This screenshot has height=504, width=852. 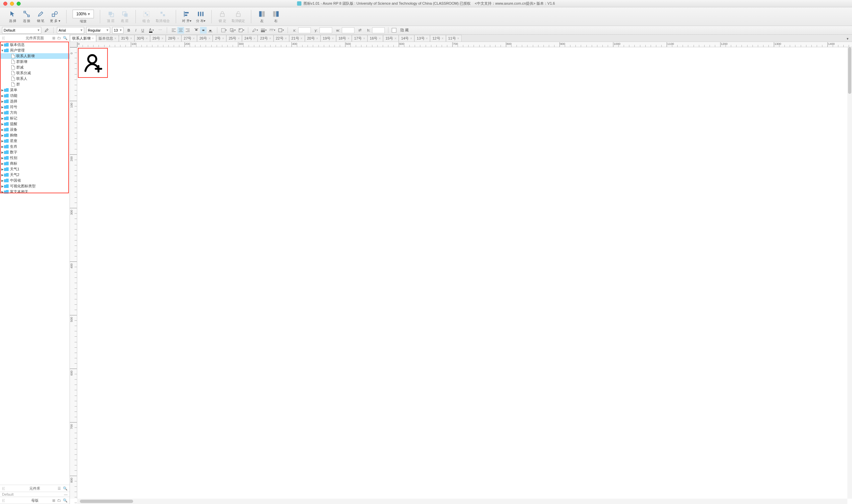 What do you see at coordinates (35, 107) in the screenshot?
I see `tree-folder: ▶符号` at bounding box center [35, 107].